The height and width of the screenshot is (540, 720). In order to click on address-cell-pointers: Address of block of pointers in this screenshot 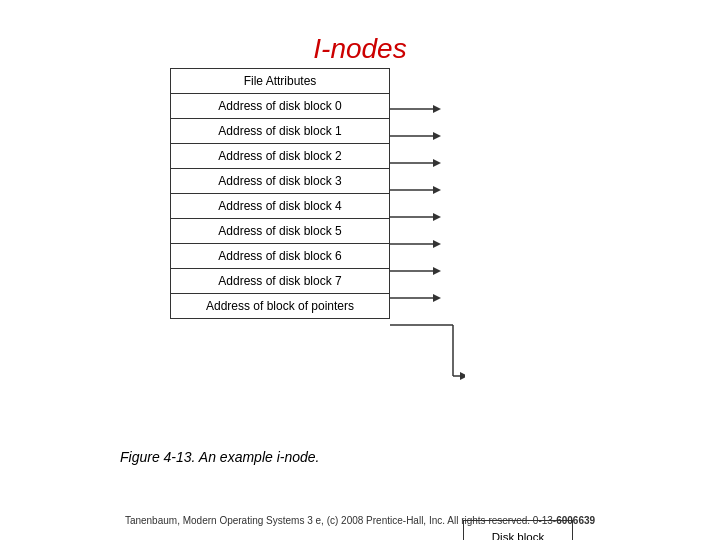, I will do `click(280, 306)`.